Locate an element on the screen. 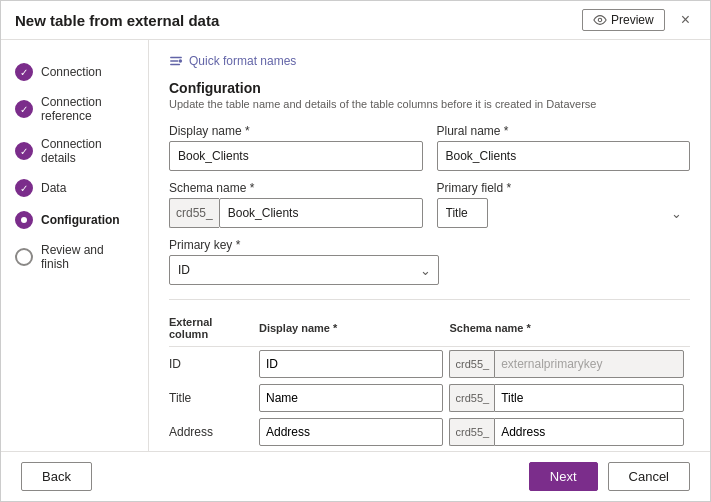 The image size is (711, 502). schema-name-label: Schema name * is located at coordinates (296, 188).